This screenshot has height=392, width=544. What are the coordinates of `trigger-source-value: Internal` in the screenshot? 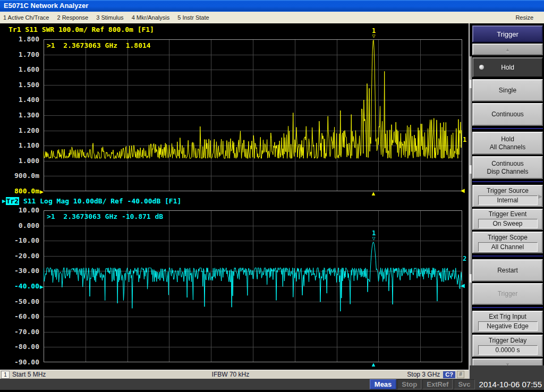 It's located at (508, 200).